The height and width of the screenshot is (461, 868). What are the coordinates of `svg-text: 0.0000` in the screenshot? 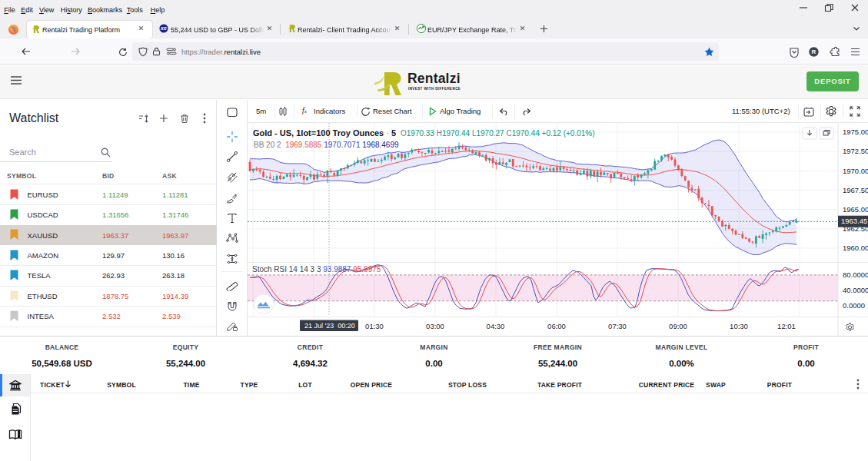 It's located at (853, 306).